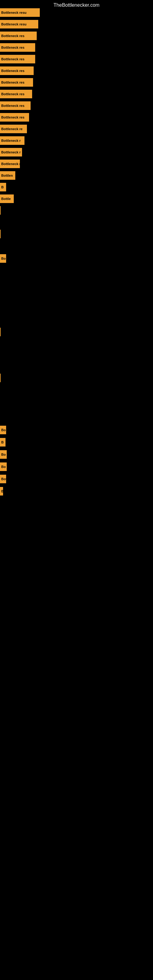 The image size is (153, 980). Describe the element at coordinates (14, 117) in the screenshot. I see `bottleneck-bar-9: Bottleneck res` at that location.